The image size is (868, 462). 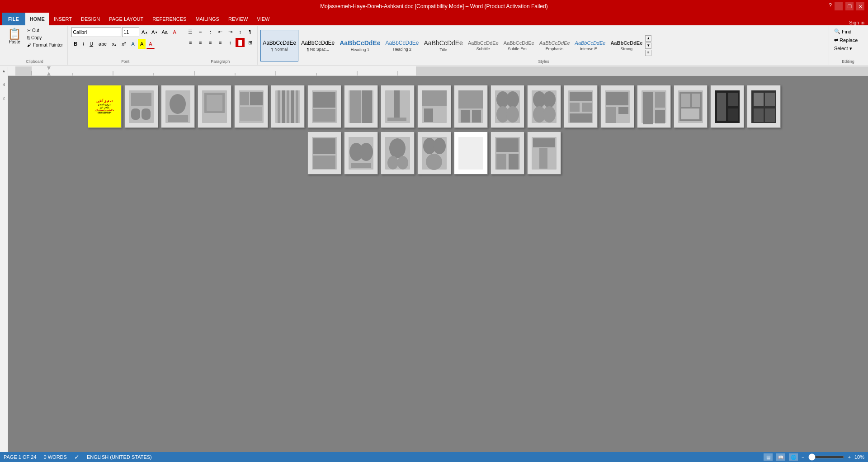 What do you see at coordinates (648, 53) in the screenshot?
I see `styles-expand: ≡` at bounding box center [648, 53].